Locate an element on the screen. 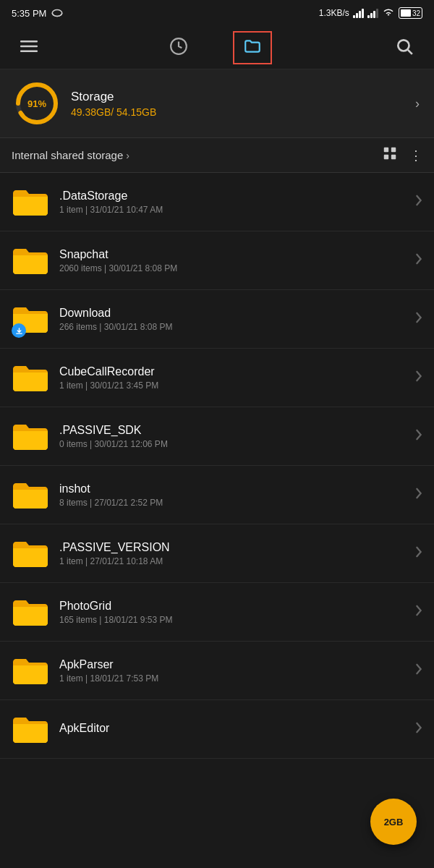  file-meta: 266 items | 30/01/21 8:08 PM is located at coordinates (234, 327).